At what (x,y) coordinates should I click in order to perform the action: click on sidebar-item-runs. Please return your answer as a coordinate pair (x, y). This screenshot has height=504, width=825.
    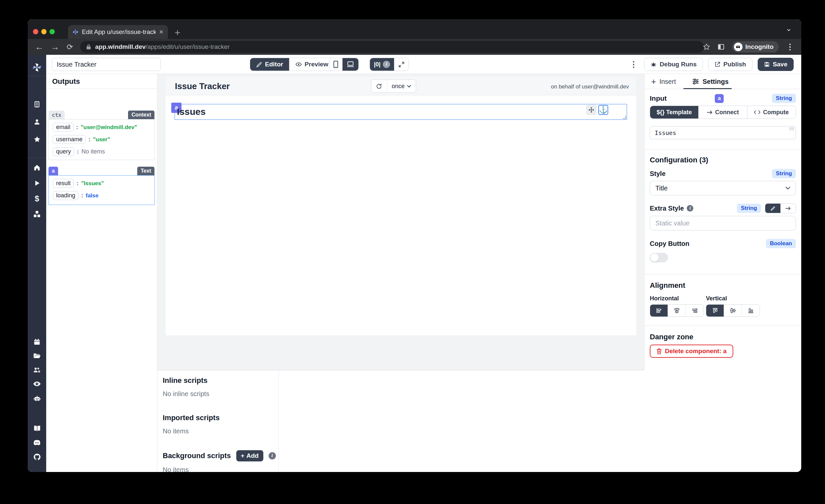
    Looking at the image, I should click on (37, 183).